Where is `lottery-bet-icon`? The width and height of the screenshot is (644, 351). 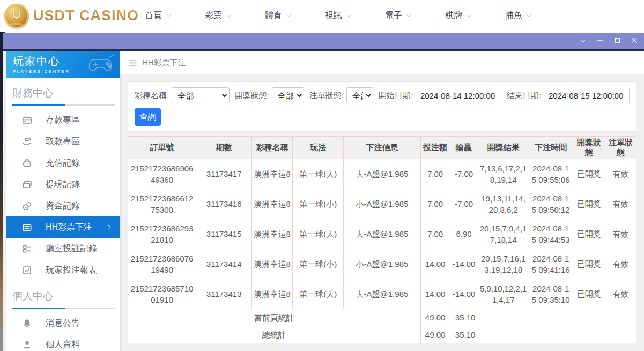 lottery-bet-icon is located at coordinates (27, 227).